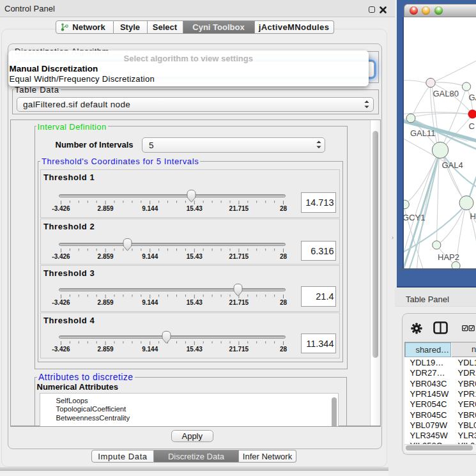 Image resolution: width=476 pixels, height=476 pixels. Describe the element at coordinates (472, 127) in the screenshot. I see `svg-text: C` at that location.